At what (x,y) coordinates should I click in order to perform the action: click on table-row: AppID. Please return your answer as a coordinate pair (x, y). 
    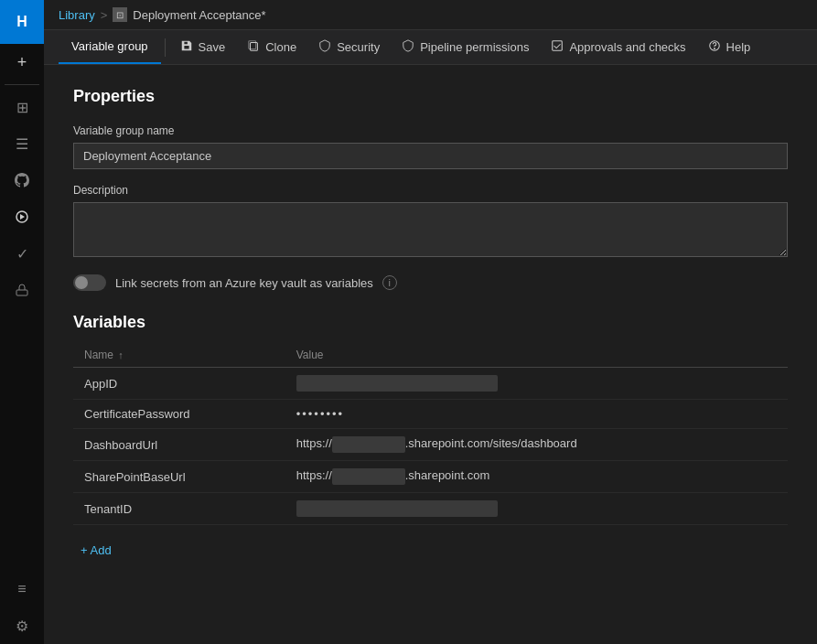
    Looking at the image, I should click on (430, 384).